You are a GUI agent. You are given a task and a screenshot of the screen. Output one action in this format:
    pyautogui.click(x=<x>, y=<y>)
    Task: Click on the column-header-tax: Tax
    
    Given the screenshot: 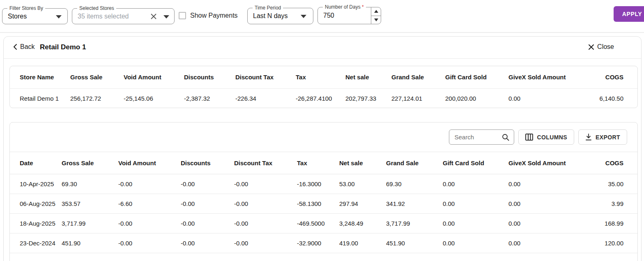 What is the action you would take?
    pyautogui.click(x=318, y=163)
    